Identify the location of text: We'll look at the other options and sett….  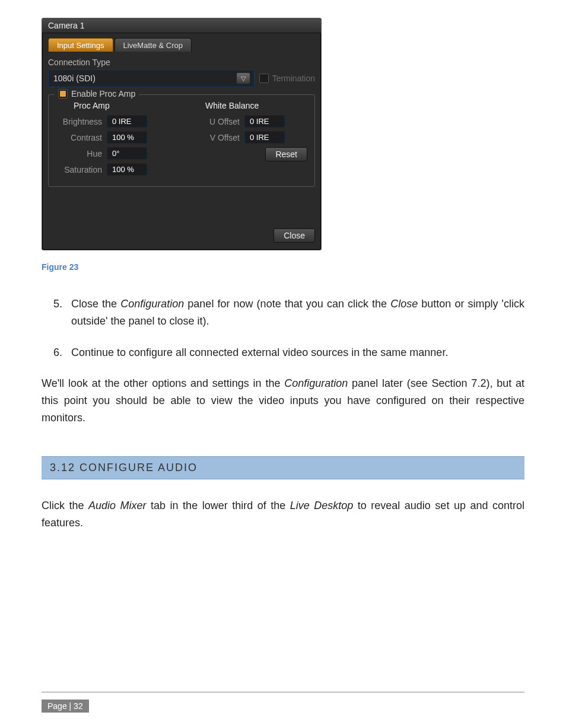
(163, 383).